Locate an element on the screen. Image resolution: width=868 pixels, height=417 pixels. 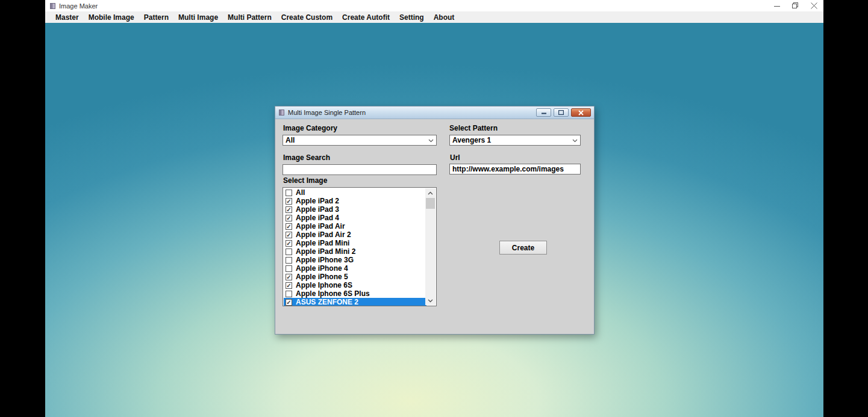
select-pattern-label: Select Pattern is located at coordinates (473, 128).